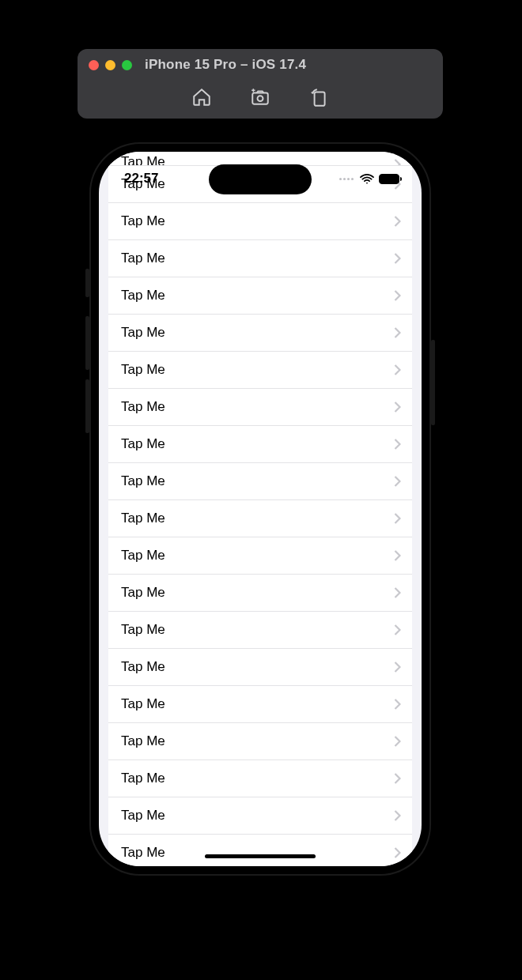  Describe the element at coordinates (111, 65) in the screenshot. I see `window-traffic-lights` at that location.